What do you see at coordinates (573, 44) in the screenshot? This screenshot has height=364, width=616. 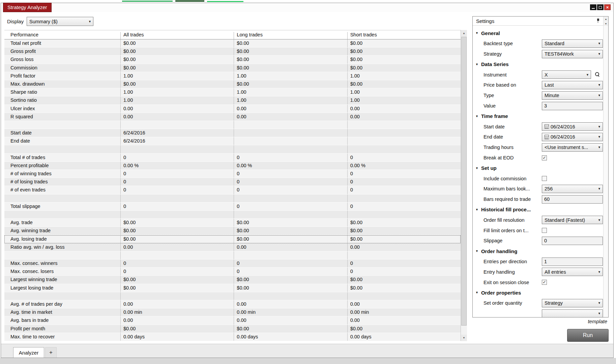 I see `backtest-type-select: Standard▼` at bounding box center [573, 44].